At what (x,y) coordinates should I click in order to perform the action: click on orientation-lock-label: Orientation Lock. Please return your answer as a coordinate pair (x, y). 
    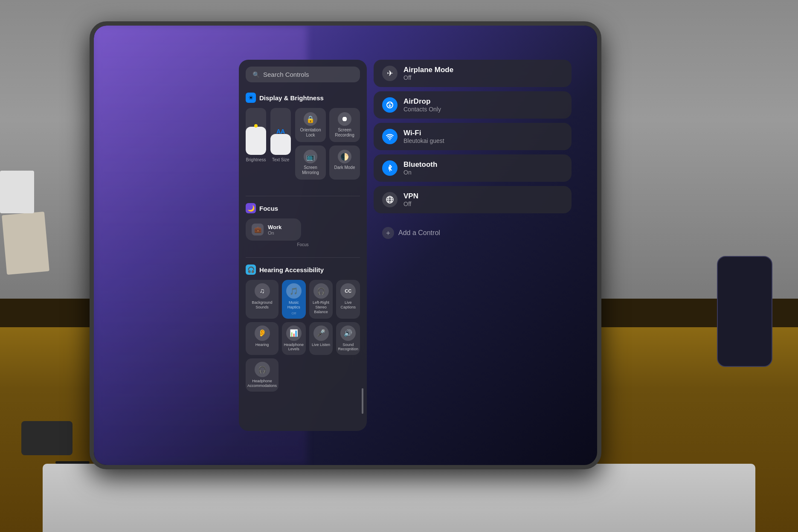
    Looking at the image, I should click on (310, 133).